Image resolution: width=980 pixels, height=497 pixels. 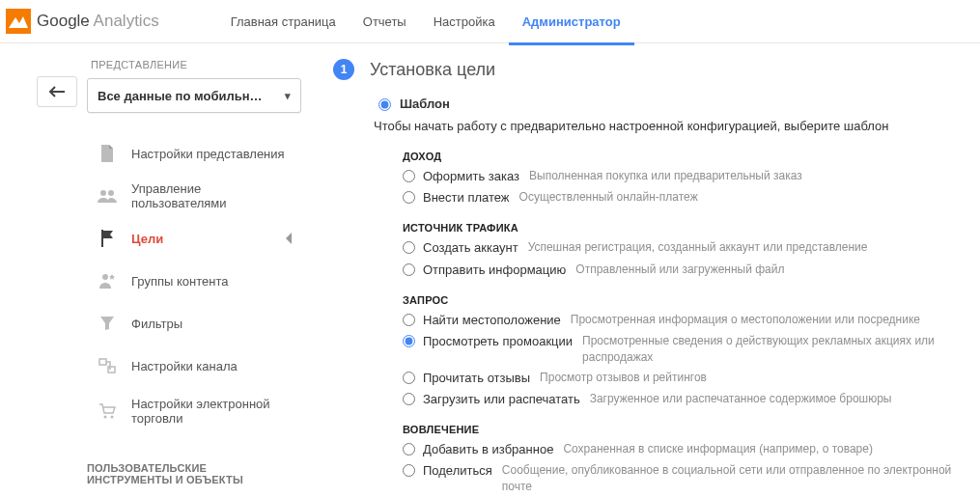 I want to click on goal-group: ИСТОЧНИК ТРАФИКАСоздать аккаунтУспешная …, so click(x=691, y=250).